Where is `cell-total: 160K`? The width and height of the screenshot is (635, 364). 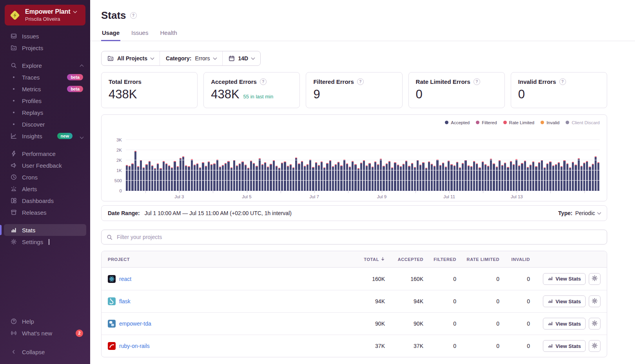 cell-total: 160K is located at coordinates (362, 279).